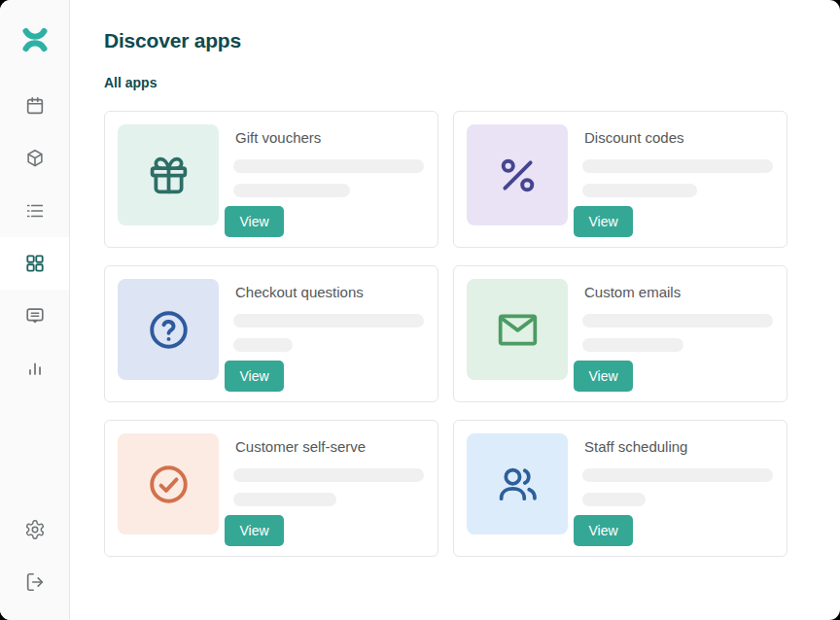  I want to click on app-card-body: Gift vouchers View, so click(329, 186).